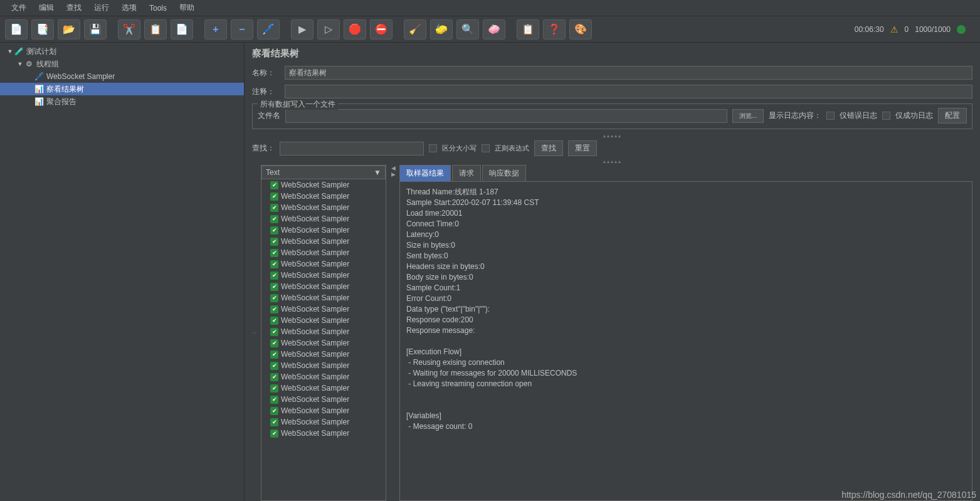  I want to click on reset-button: 重置, so click(582, 148).